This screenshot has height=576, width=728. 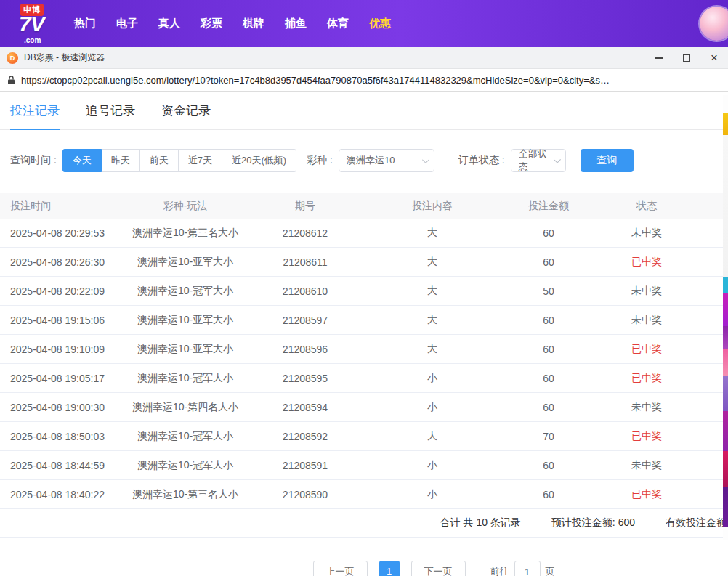 What do you see at coordinates (12, 80) in the screenshot?
I see `lock-icon` at bounding box center [12, 80].